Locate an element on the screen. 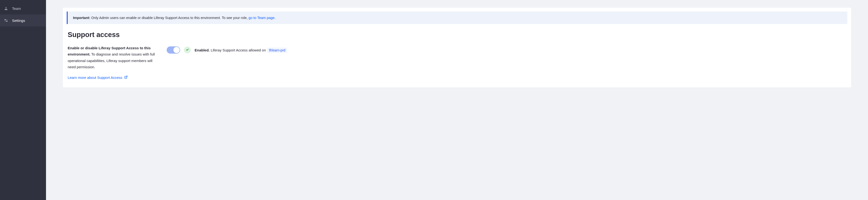  support-access-toggle is located at coordinates (174, 50).